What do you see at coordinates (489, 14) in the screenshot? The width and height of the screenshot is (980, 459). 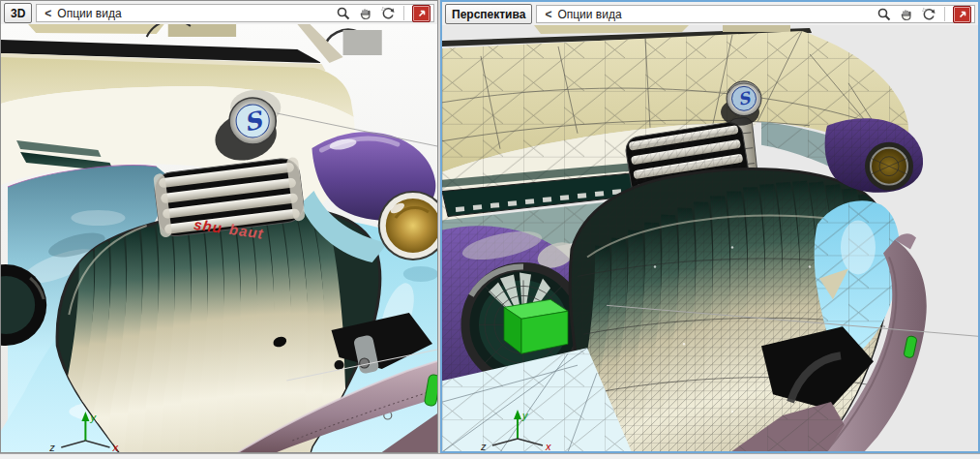 I see `view-mode-button: Перспектива` at bounding box center [489, 14].